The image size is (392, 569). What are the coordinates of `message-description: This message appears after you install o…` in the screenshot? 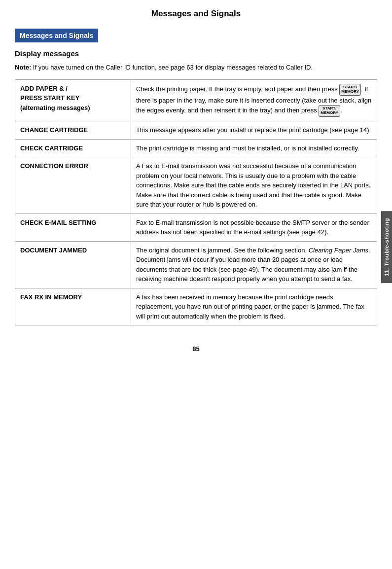 It's located at (253, 130).